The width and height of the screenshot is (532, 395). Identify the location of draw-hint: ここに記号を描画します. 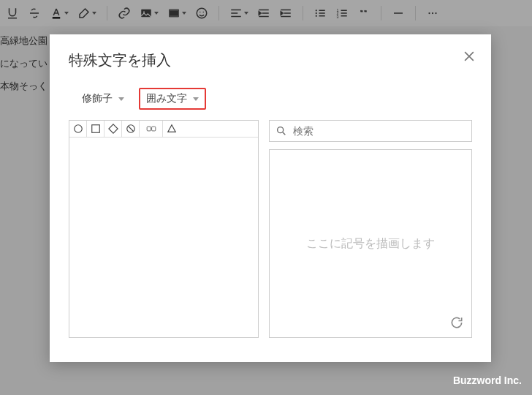
(370, 244).